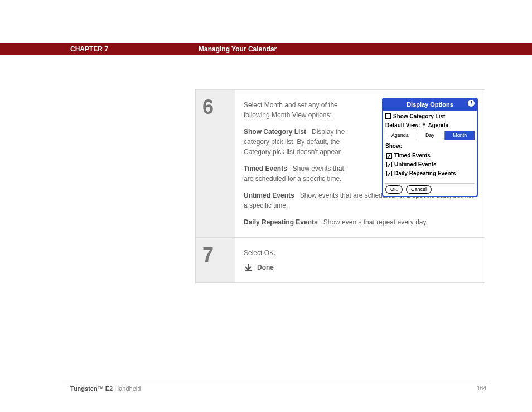 This screenshot has height=412, width=532. Describe the element at coordinates (269, 195) in the screenshot. I see `option-label: Untimed Events` at that location.